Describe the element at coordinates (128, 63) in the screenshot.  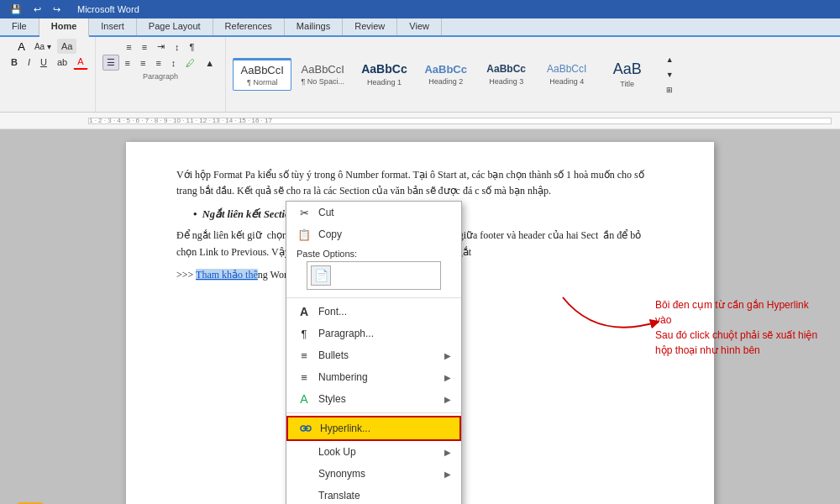
I see `align-center-btn: ≡` at that location.